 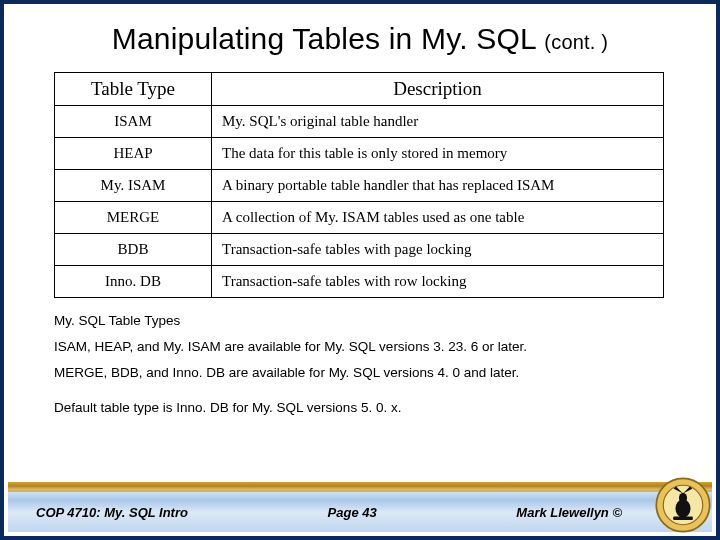 What do you see at coordinates (324, 38) in the screenshot?
I see `title-main: Manipulating Tables in My. SQL` at bounding box center [324, 38].